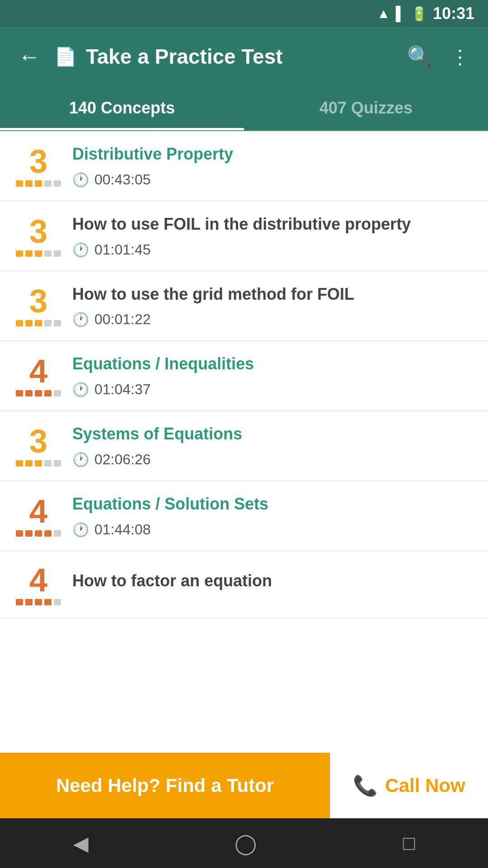  I want to click on item-info: How to use the grid method for FOIL🕐00:0…, so click(269, 306).